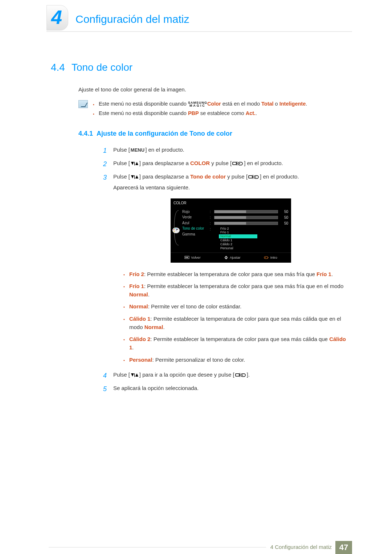 The image size is (392, 554). I want to click on note-item: Este menú no está disponible cuando PBP …, so click(200, 113).